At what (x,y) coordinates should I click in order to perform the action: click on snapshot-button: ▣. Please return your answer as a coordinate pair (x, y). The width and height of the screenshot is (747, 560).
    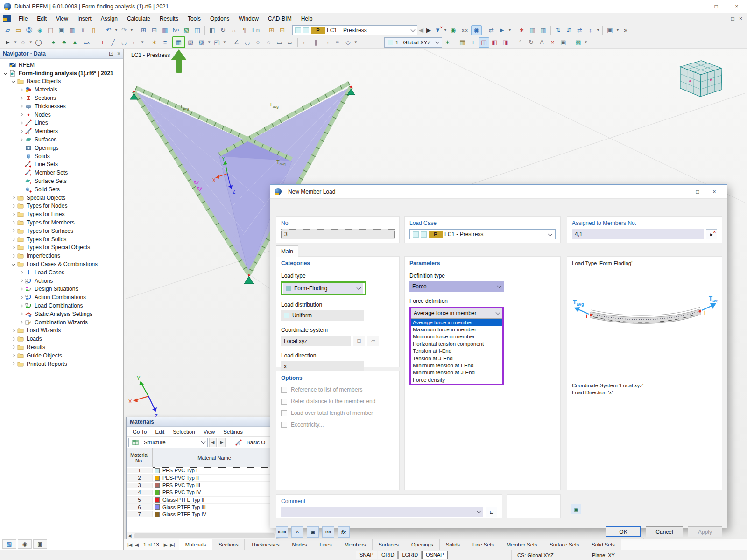
    Looking at the image, I should click on (563, 42).